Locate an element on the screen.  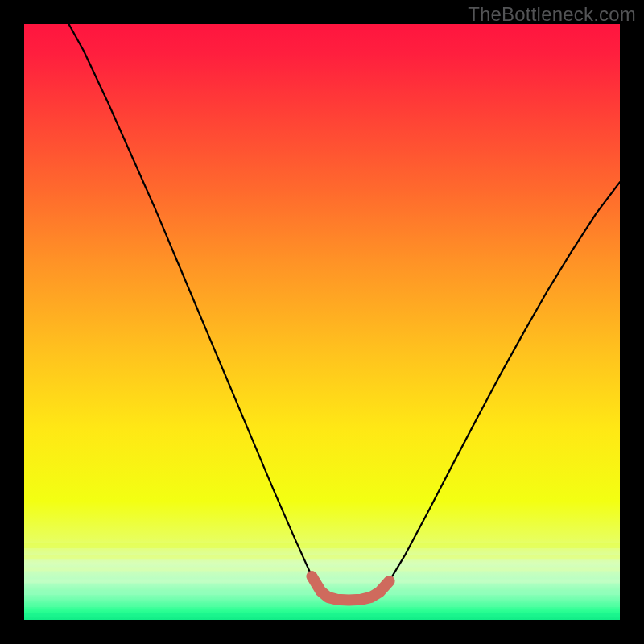
gradient-bands is located at coordinates (322, 581).